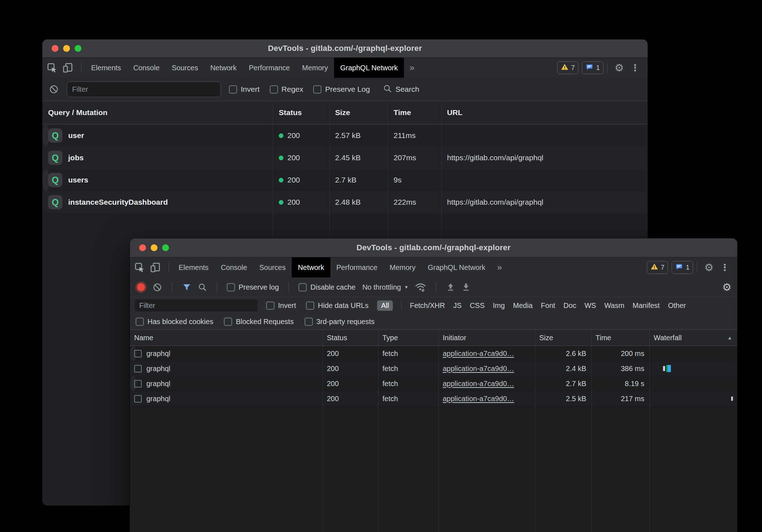 The width and height of the screenshot is (762, 532). What do you see at coordinates (408, 338) in the screenshot?
I see `column-header-type: Type` at bounding box center [408, 338].